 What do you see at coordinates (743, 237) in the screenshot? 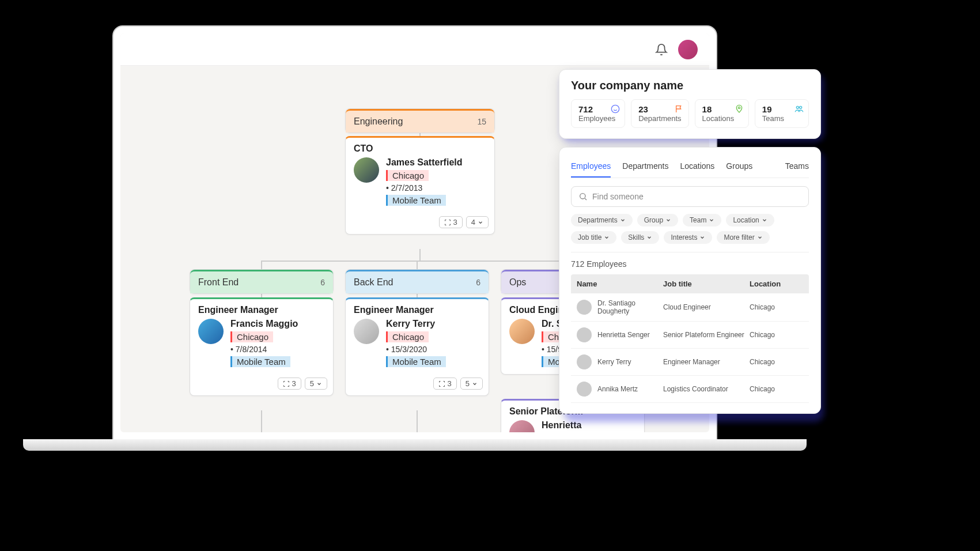
I see `filter-more: More filter` at bounding box center [743, 237].